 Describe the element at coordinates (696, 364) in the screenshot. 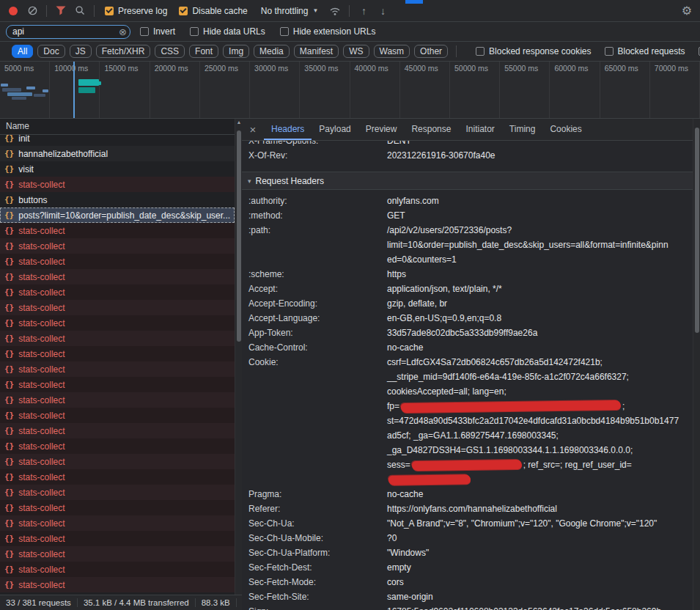

I see `details-scrollbar` at that location.